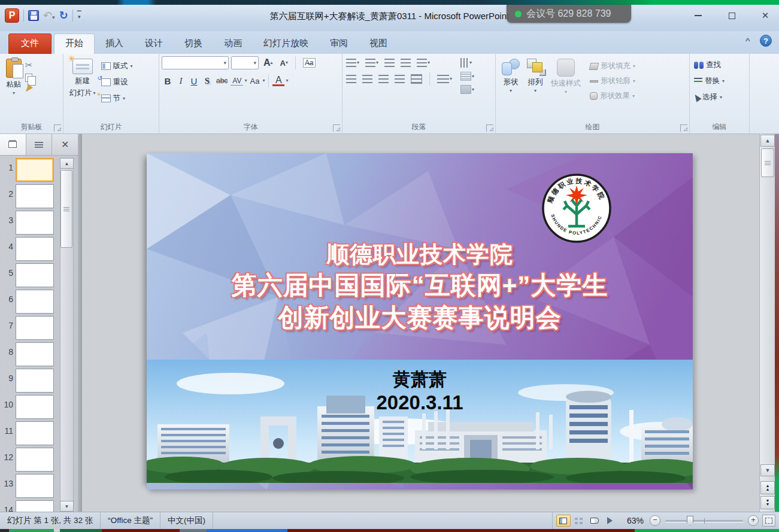 The image size is (779, 532). I want to click on close-panel-button: ✕, so click(65, 145).